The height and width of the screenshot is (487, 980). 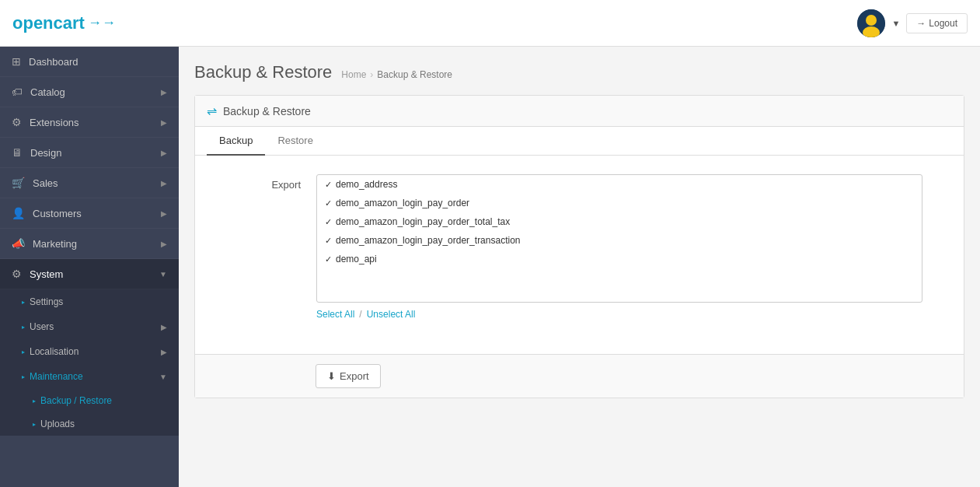 I want to click on table-name-1: demo_amazon_login_pay_order, so click(x=403, y=203).